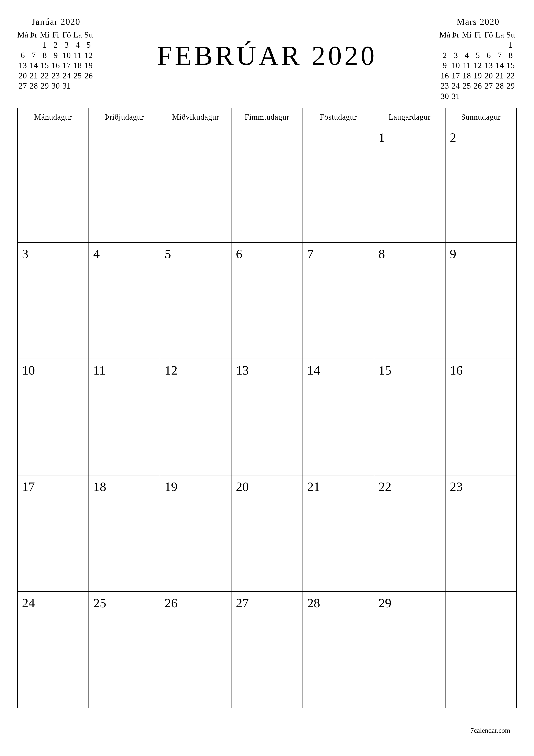  I want to click on day-number: 11, so click(124, 370).